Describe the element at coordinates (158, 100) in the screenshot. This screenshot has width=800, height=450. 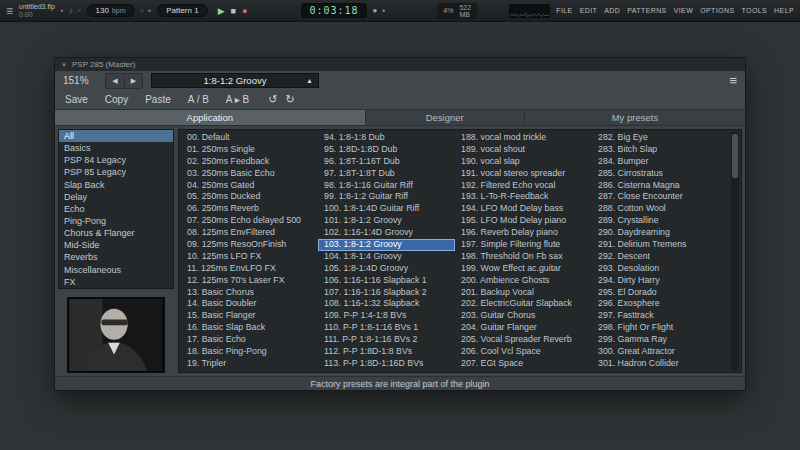
I see `paste-button: Paste` at that location.